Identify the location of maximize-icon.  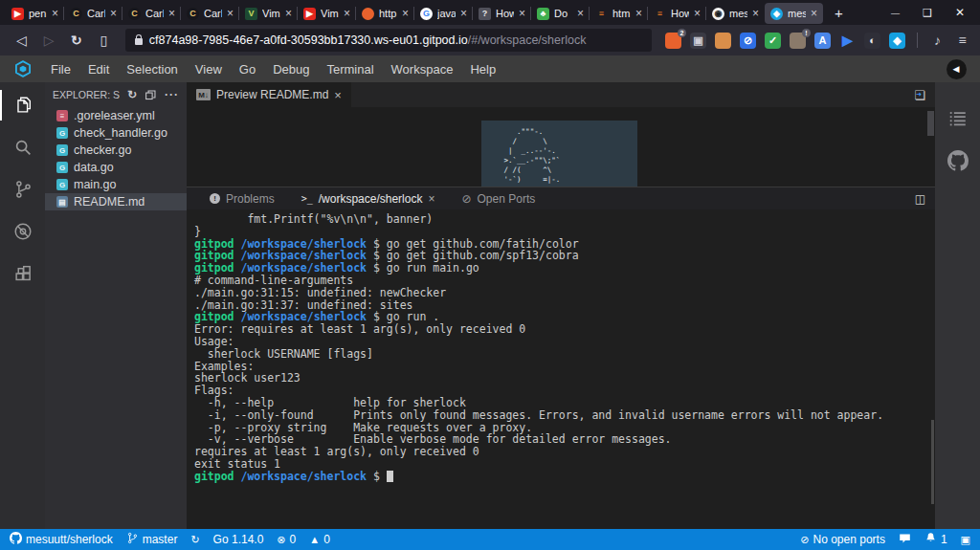
(927, 12).